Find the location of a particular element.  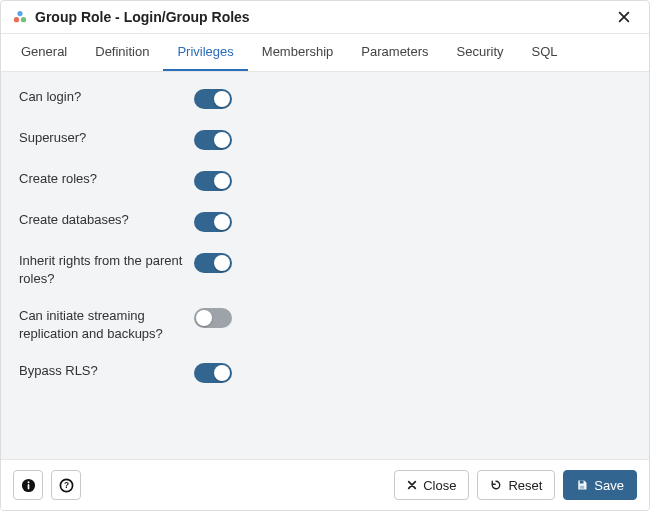

close-button: Close is located at coordinates (432, 485).